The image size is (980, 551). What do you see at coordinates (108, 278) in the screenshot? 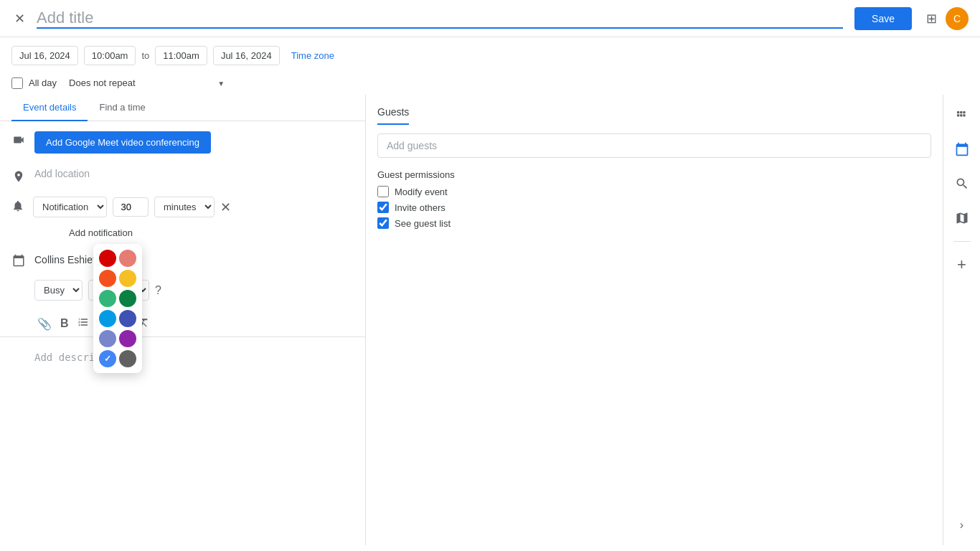
I see `color-tangerine` at bounding box center [108, 278].